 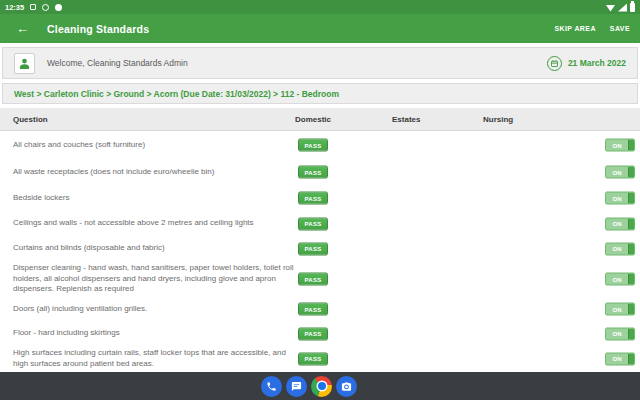 What do you see at coordinates (154, 279) in the screenshot?
I see `question-text: Dispenser cleaning - hand wash, hand san…` at bounding box center [154, 279].